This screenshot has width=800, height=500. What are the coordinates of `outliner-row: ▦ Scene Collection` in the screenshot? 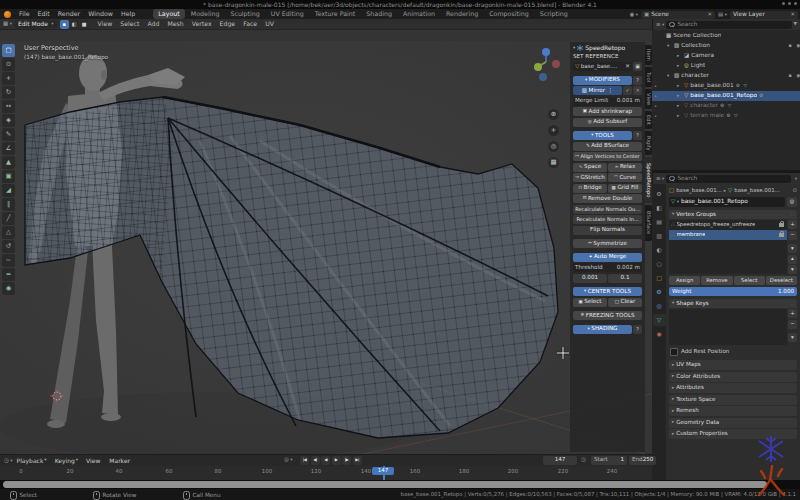 It's located at (726, 36).